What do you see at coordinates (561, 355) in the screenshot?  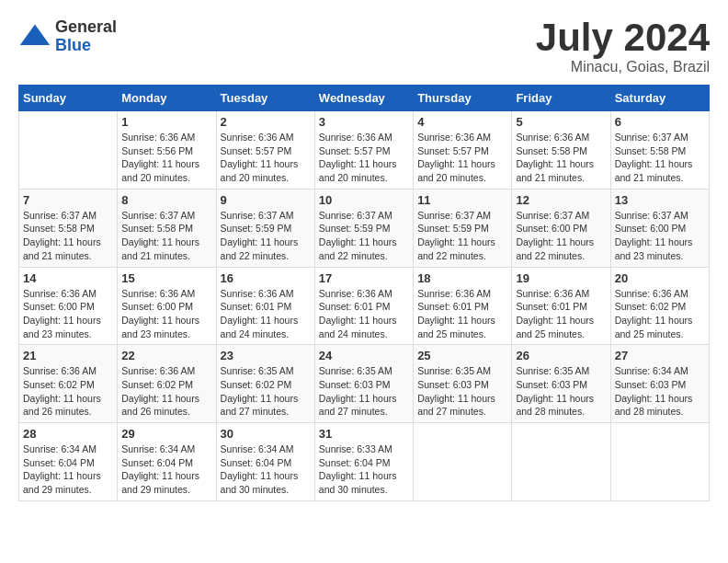 I see `day-number: 26` at bounding box center [561, 355].